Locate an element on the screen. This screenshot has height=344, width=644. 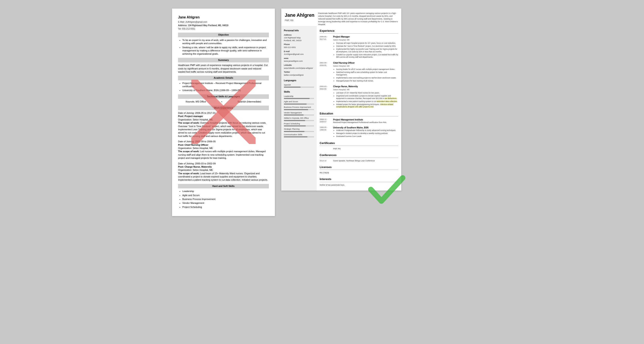
exp-bullets-1: Oversaw all major hospital projects for … is located at coordinates (366, 50).